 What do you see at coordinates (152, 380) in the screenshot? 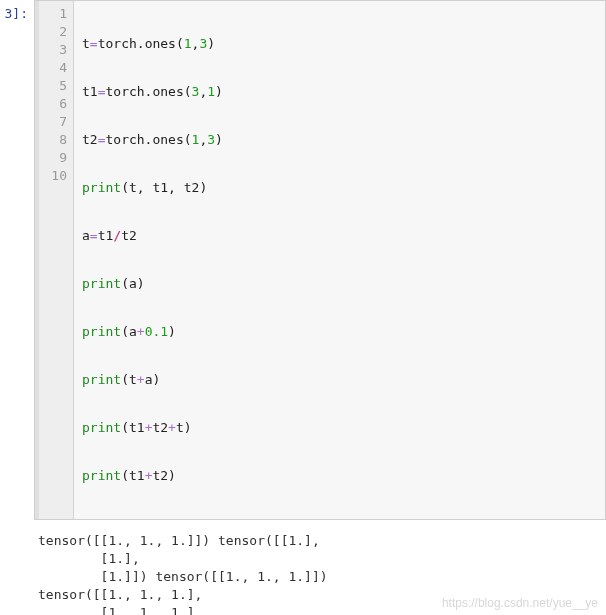
I see `code-line: print(t+a)` at bounding box center [152, 380].